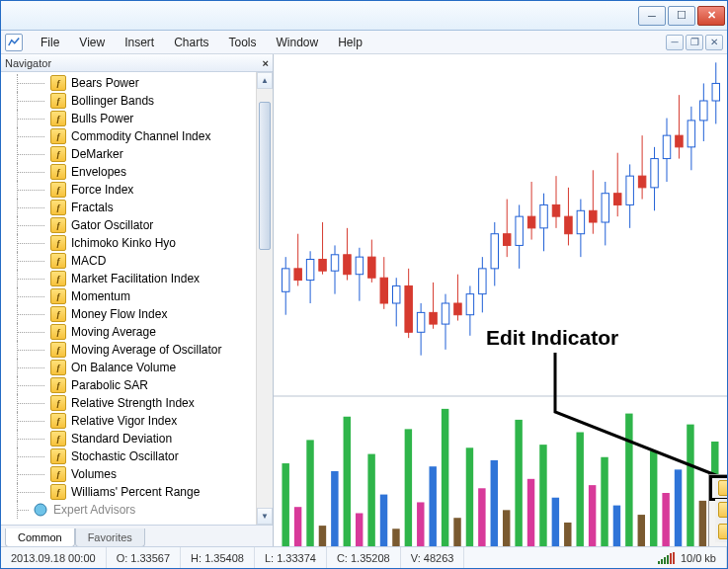  What do you see at coordinates (139, 42) in the screenshot?
I see `menu-insert: Insert` at bounding box center [139, 42].